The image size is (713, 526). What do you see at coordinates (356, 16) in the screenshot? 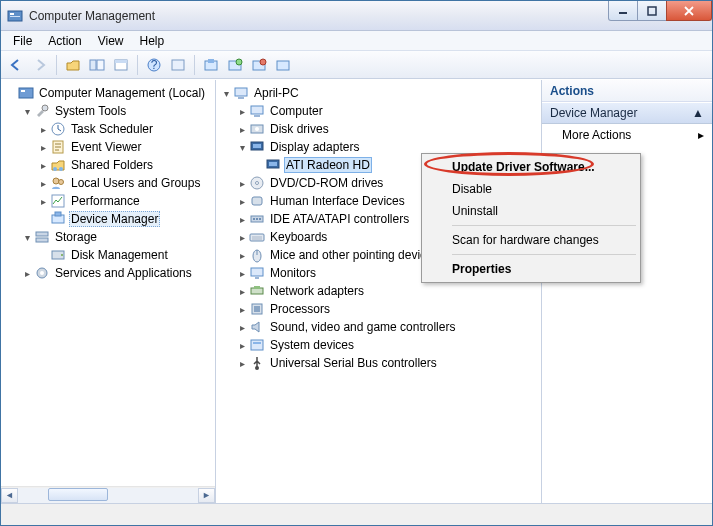
I see `titlebar: Computer Management` at bounding box center [356, 16].